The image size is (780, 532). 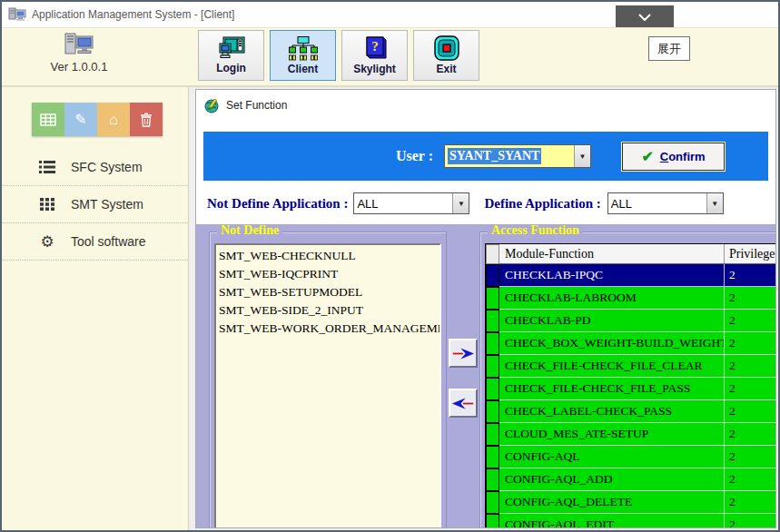 I want to click on not-define-application-label: Not Define Application :, so click(x=278, y=203).